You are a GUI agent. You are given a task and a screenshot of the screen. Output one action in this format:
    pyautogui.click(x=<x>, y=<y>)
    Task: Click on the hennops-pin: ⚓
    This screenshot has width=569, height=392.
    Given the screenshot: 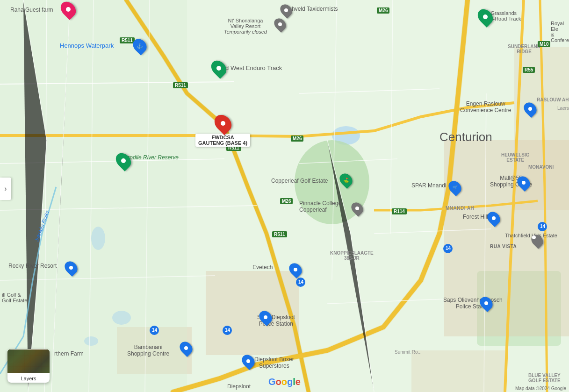 What is the action you would take?
    pyautogui.click(x=140, y=46)
    